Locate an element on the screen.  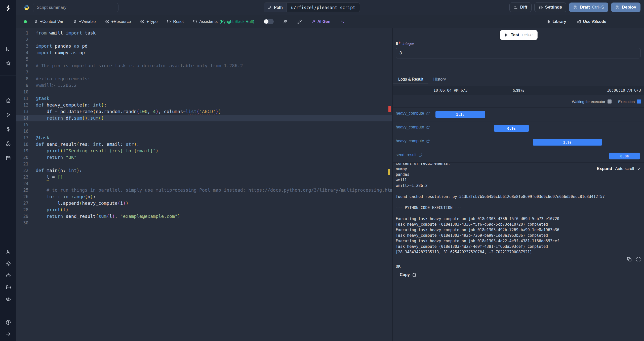
code-line-8: 8#extra_requirements: is located at coordinates (204, 79).